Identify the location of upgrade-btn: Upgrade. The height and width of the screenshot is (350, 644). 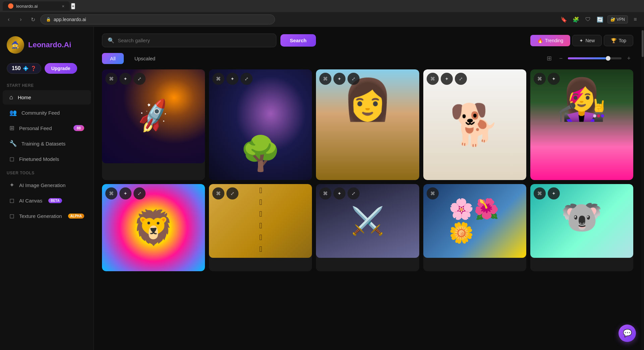
(61, 68).